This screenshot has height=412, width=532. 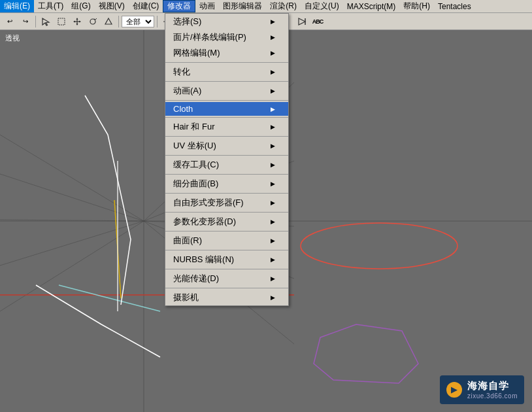 What do you see at coordinates (227, 37) in the screenshot?
I see `dropdown-item-patch-edit: 面片/样条线编辑(P) ▶` at bounding box center [227, 37].